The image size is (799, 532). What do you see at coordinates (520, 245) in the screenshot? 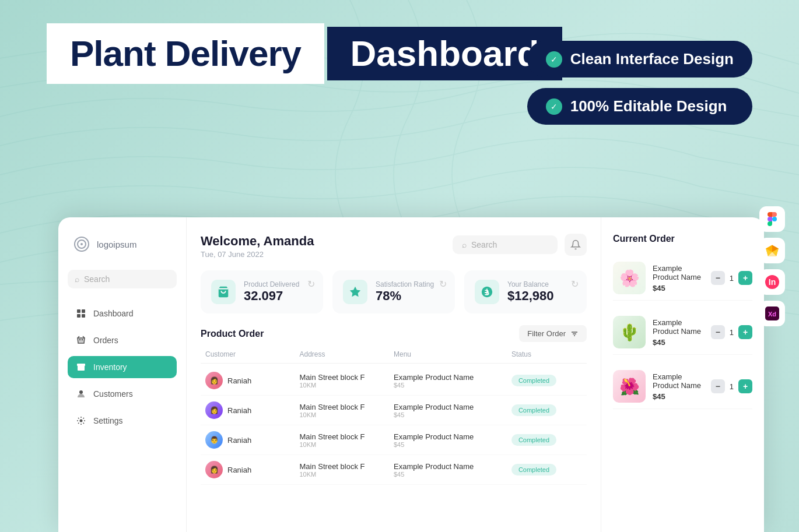
I see `top-search-area: ⌕ Search` at bounding box center [520, 245].